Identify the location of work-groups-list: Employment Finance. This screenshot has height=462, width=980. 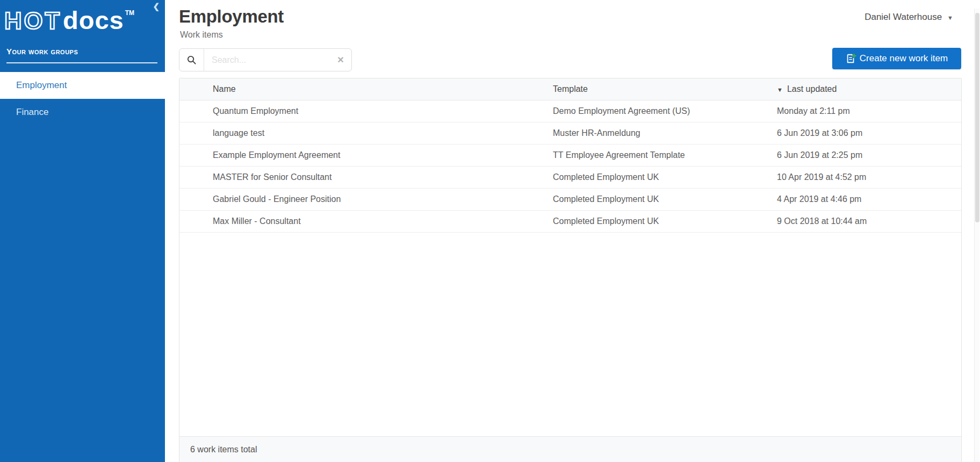
(83, 99).